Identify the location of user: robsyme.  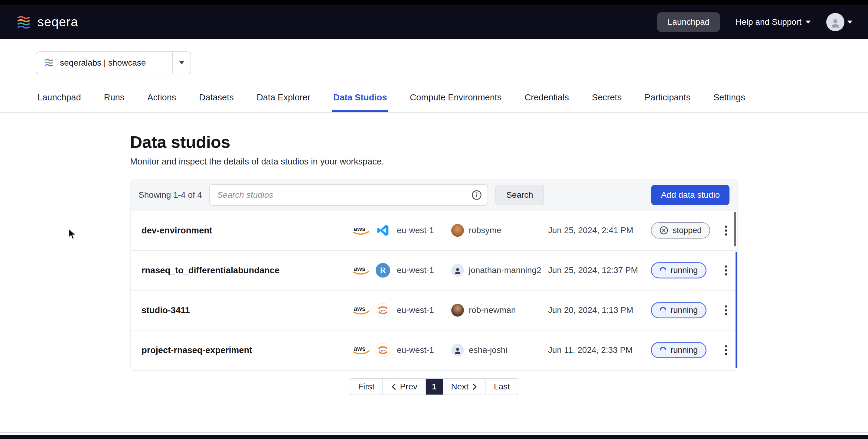
(499, 230).